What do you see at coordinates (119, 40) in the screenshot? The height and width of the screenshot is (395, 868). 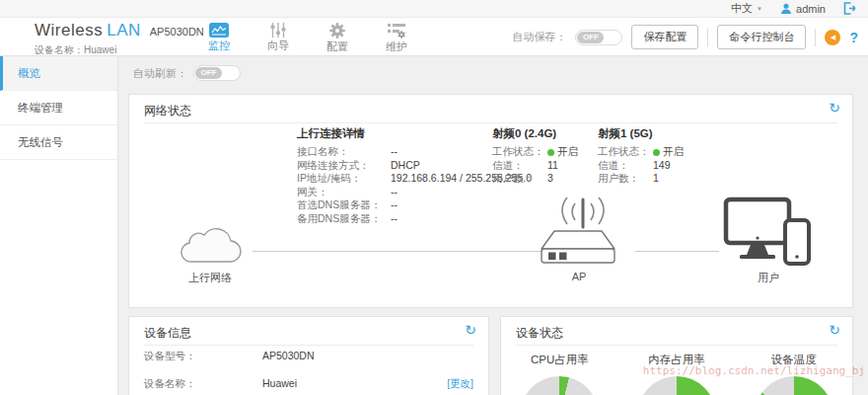 I see `brand-logo: WirelessLANAP5030DN 设备名称：Huawei` at bounding box center [119, 40].